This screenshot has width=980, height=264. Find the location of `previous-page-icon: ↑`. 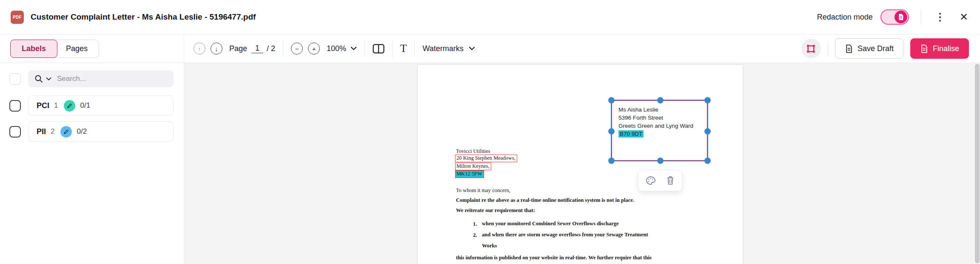

previous-page-icon: ↑ is located at coordinates (199, 49).